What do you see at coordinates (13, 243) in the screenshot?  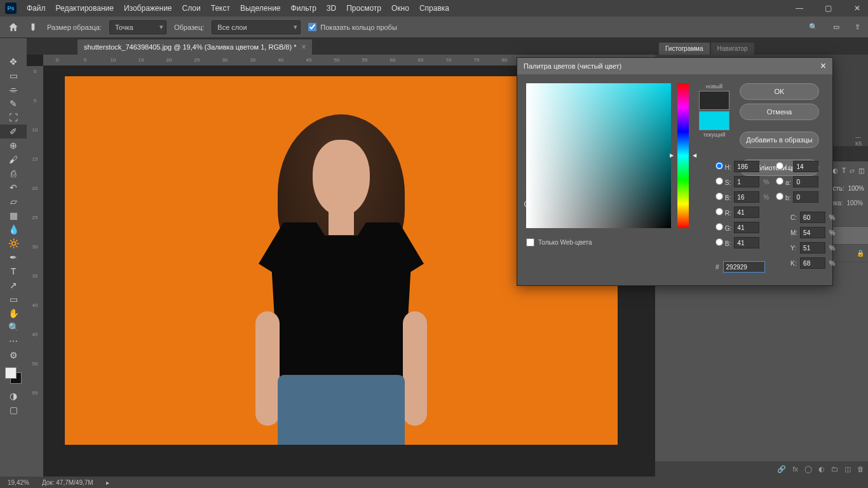 I see `dodge-tool: 🔆` at bounding box center [13, 243].